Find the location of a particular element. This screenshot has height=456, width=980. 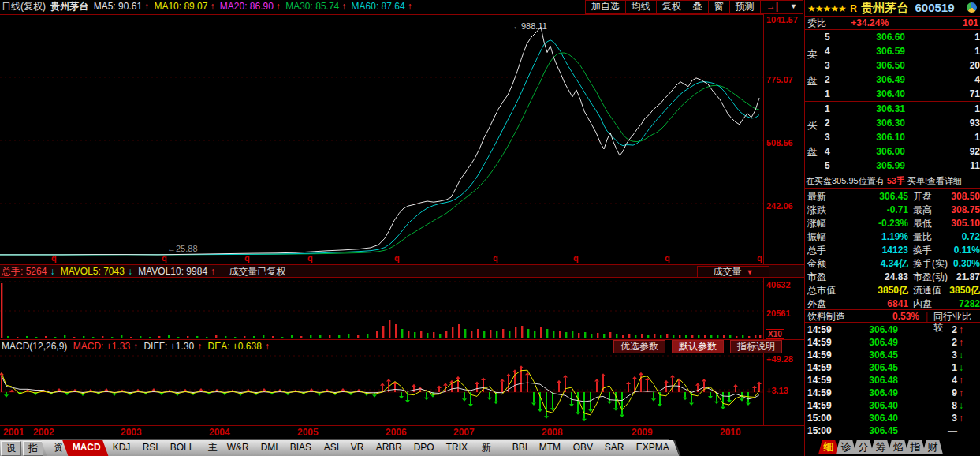

settings-button: 设置 is located at coordinates (11, 448).